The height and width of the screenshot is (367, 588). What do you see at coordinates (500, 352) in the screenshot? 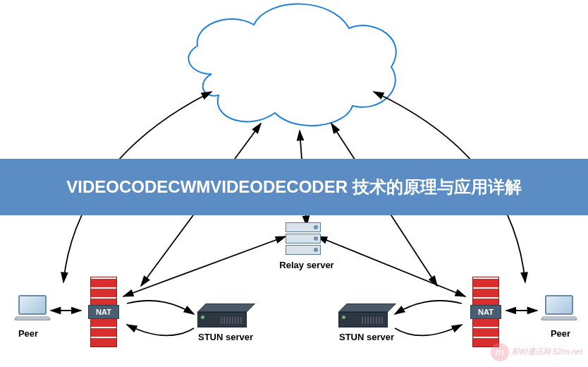
I see `watermark-logo: m` at bounding box center [500, 352].